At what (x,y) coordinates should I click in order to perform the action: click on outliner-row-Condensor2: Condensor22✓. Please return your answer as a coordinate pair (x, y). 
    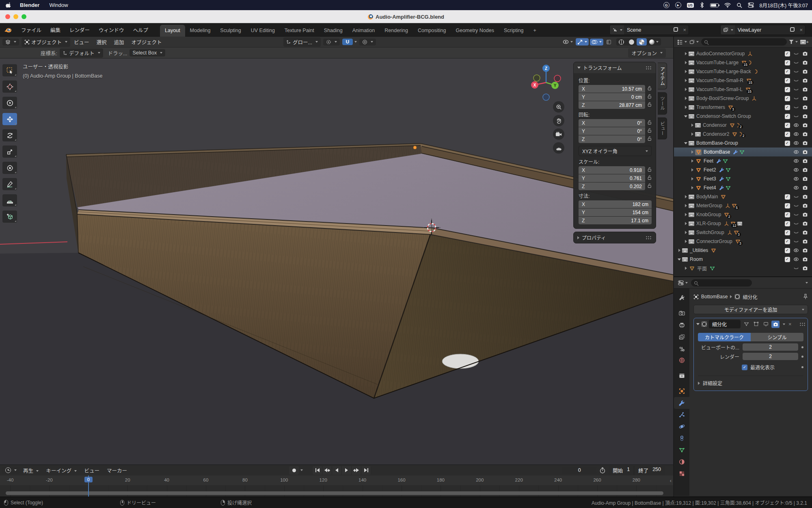
    Looking at the image, I should click on (743, 134).